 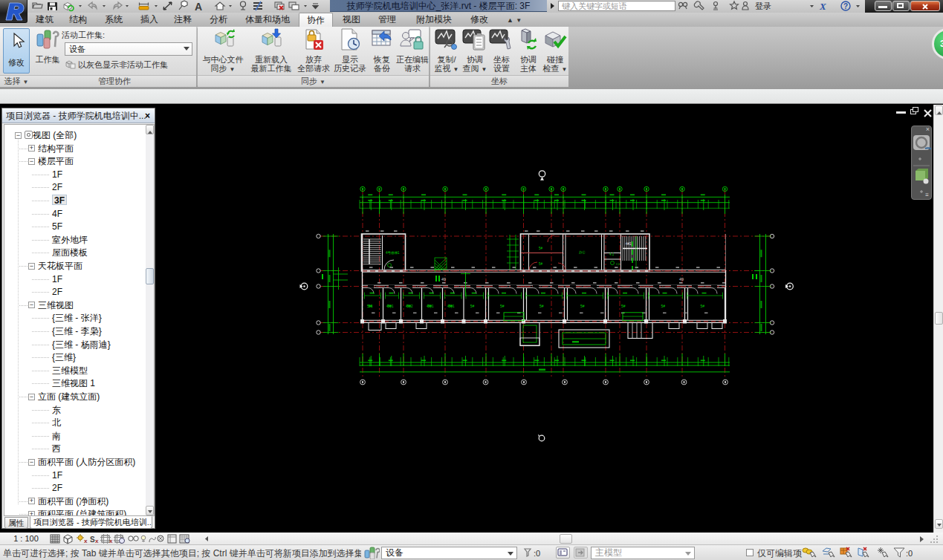 What do you see at coordinates (198, 7) in the screenshot?
I see `svg-text: A` at bounding box center [198, 7].